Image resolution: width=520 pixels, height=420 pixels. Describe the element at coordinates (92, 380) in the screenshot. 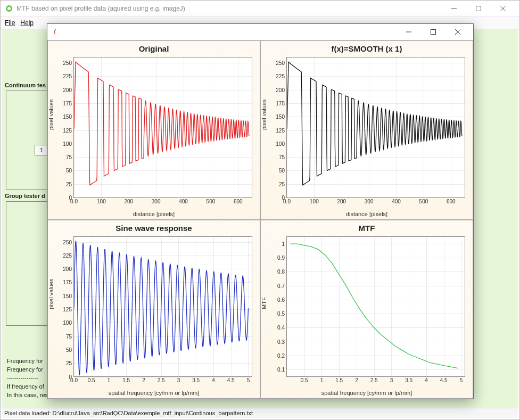

I see `x-tick: 0.5` at that location.